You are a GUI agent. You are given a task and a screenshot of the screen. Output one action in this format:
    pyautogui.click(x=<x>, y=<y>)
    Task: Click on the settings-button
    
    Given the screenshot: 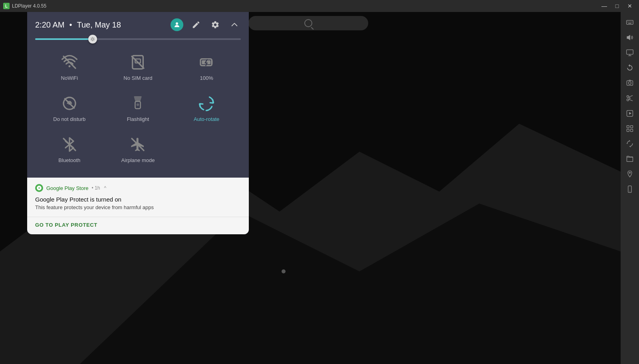 What is the action you would take?
    pyautogui.click(x=215, y=25)
    